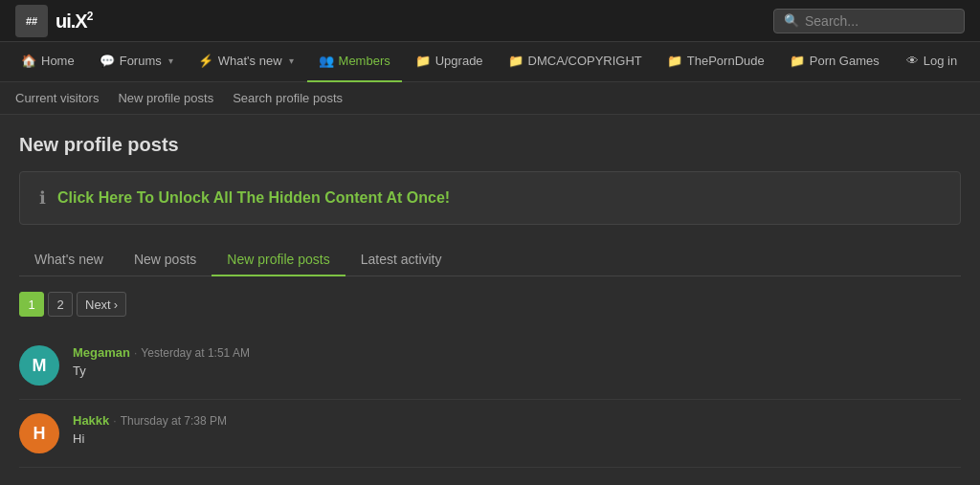 The width and height of the screenshot is (980, 485). Describe the element at coordinates (42, 198) in the screenshot. I see `promo-info-icon: ℹ` at that location.